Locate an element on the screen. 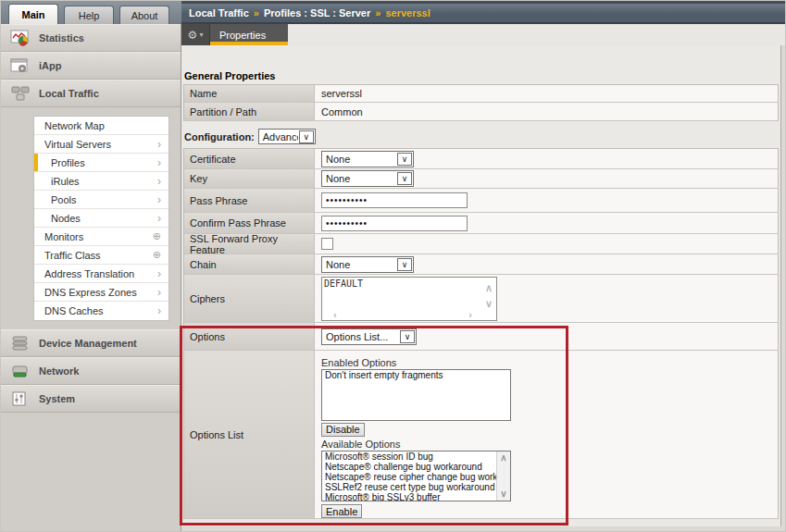 The width and height of the screenshot is (786, 532). sidebar-item-address-translation: Address Translation › is located at coordinates (102, 274).